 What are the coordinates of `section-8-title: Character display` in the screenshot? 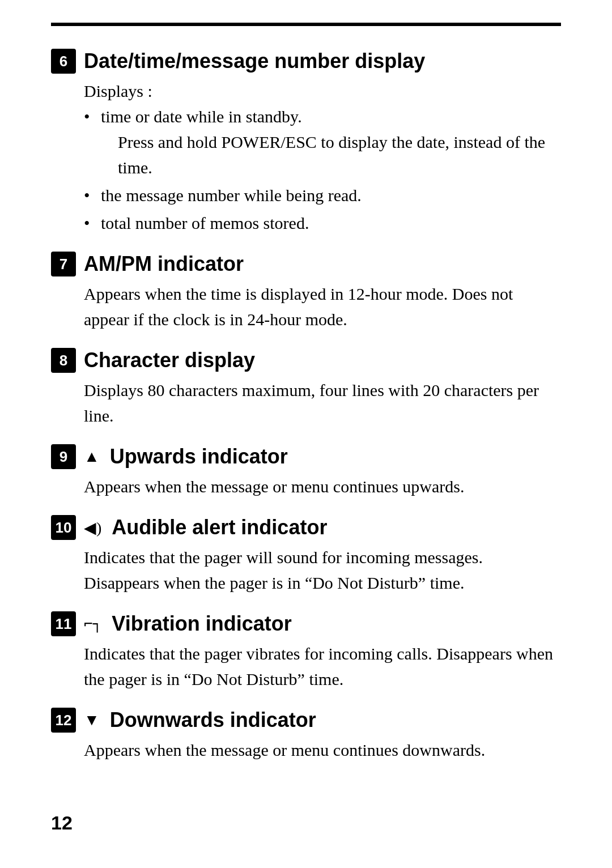 It's located at (169, 360).